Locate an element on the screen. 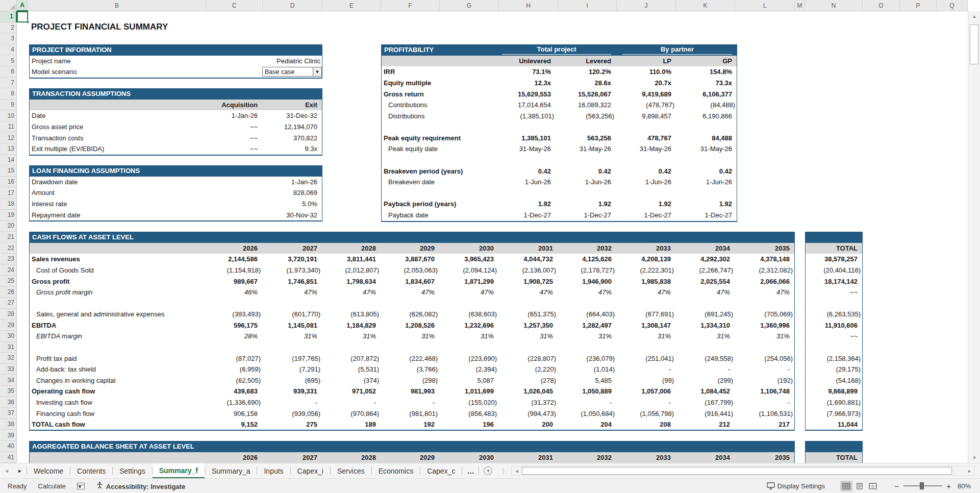 This screenshot has width=980, height=493. cashflow-value-r7c0: 28% is located at coordinates (234, 336).